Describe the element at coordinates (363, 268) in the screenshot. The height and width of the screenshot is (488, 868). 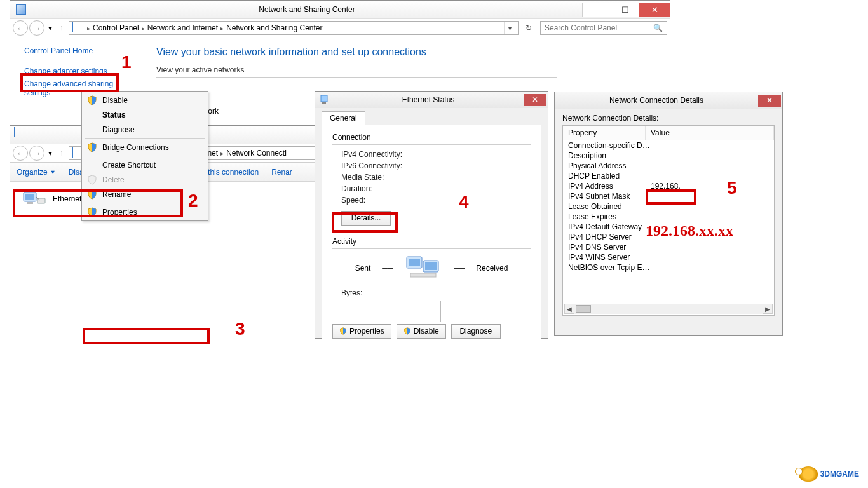
I see `sent-label: Sent` at that location.